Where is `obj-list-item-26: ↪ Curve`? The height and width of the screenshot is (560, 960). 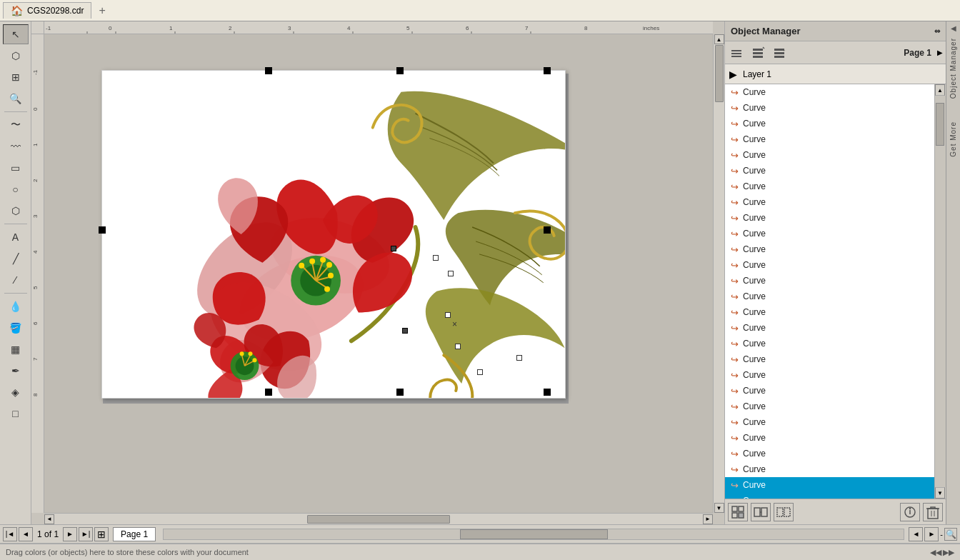 obj-list-item-26: ↪ Curve is located at coordinates (830, 485).